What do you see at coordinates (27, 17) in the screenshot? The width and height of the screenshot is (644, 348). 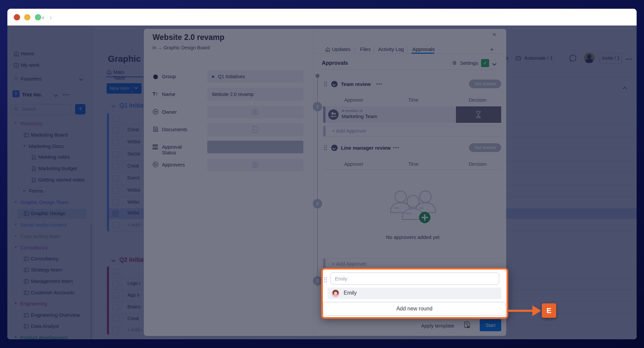 I see `minimize-window-button` at bounding box center [27, 17].